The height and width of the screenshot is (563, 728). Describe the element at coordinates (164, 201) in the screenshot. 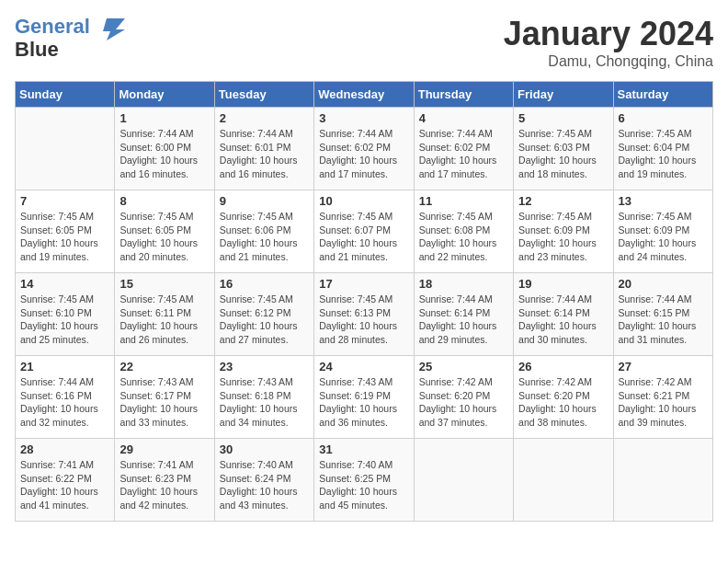

I see `day-number: 8` at that location.